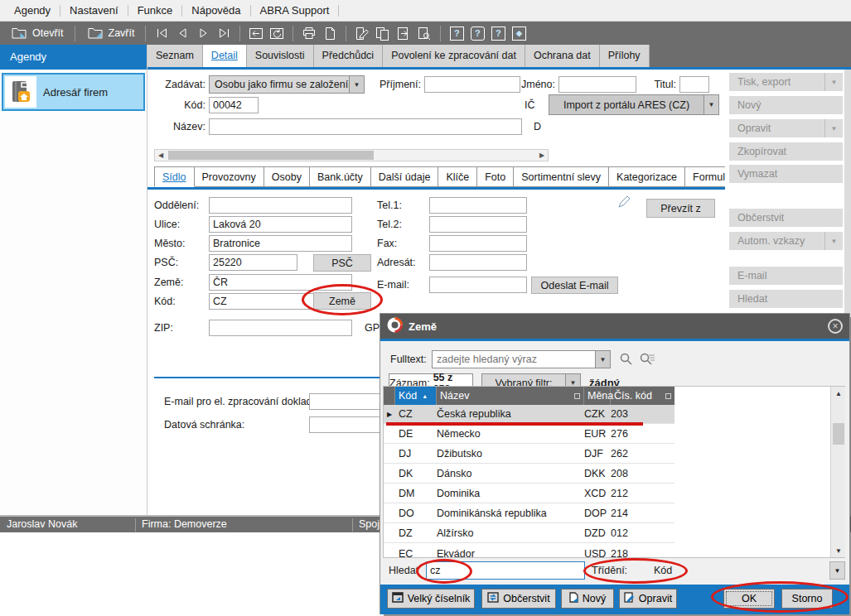  What do you see at coordinates (521, 359) in the screenshot?
I see `fulltext-combo: ▼` at bounding box center [521, 359].